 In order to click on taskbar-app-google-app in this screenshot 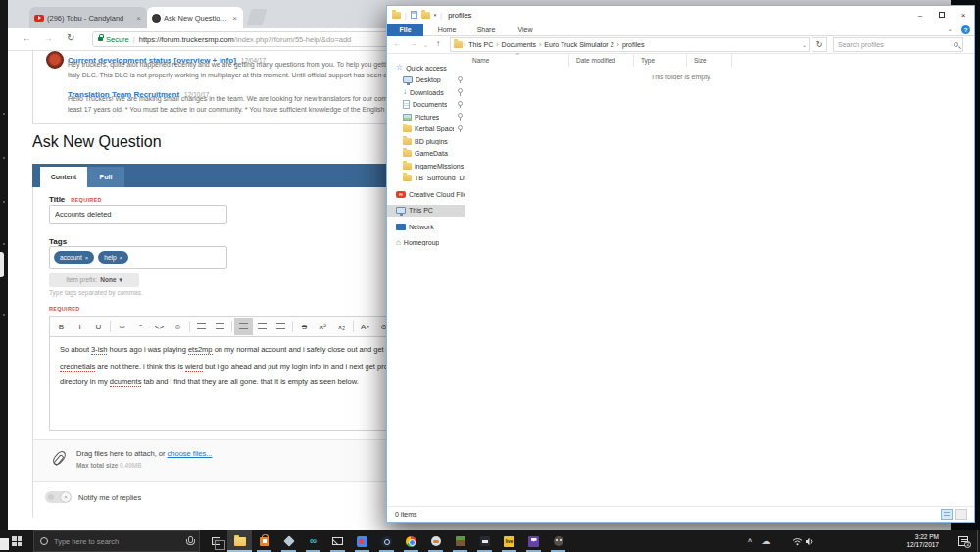, I will do `click(363, 541)`.